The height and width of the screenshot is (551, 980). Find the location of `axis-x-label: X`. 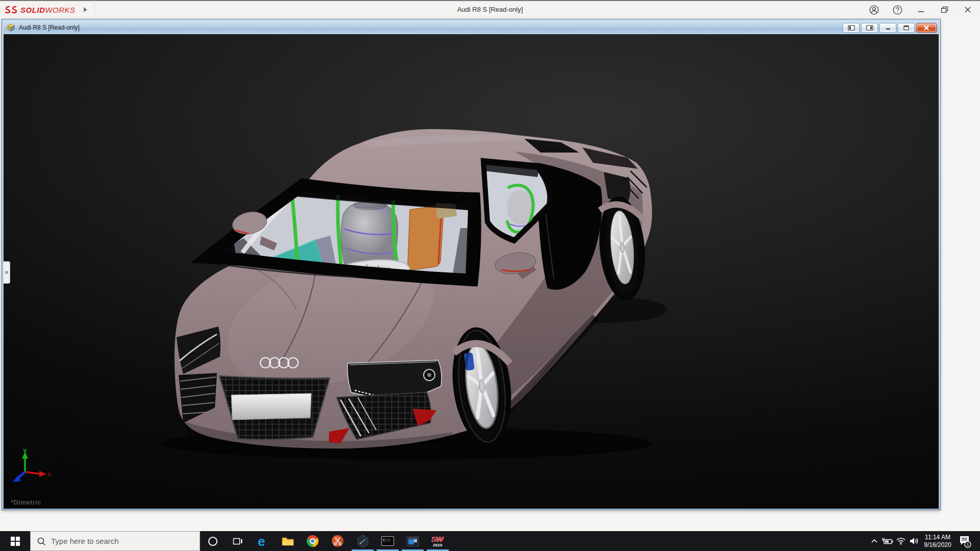

axis-x-label: X is located at coordinates (50, 474).